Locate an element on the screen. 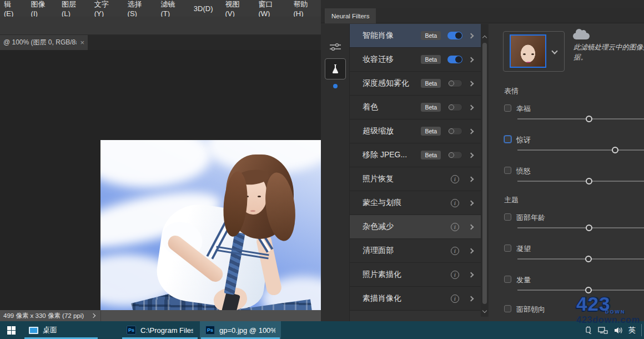 Image resolution: width=644 pixels, height=339 pixels. active-filter-indicator-dot is located at coordinates (335, 86).